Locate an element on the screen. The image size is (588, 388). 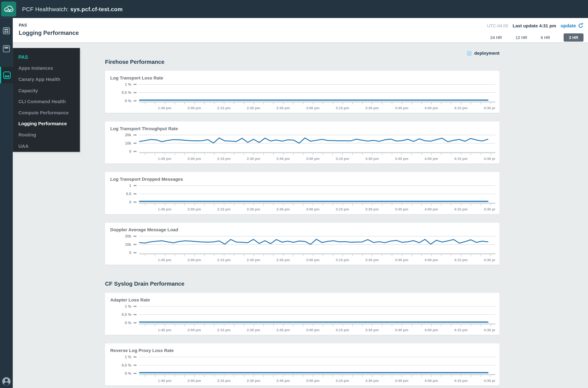
sidebar-item-pas: PAS is located at coordinates (49, 57).